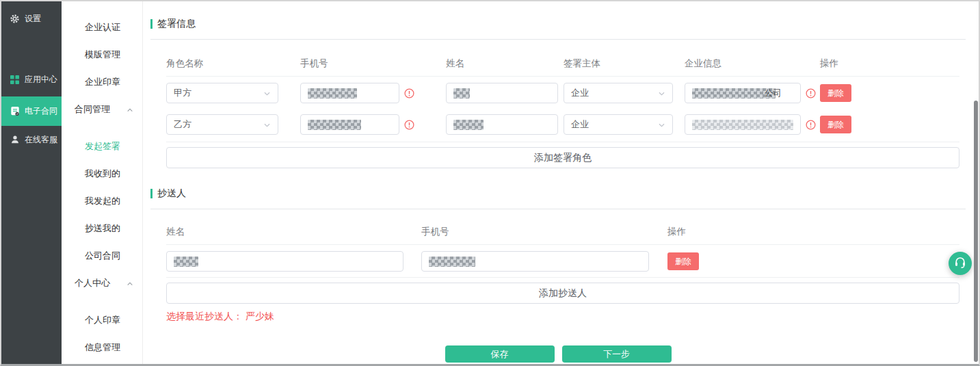  What do you see at coordinates (172, 194) in the screenshot?
I see `section-title-text: 抄送人` at bounding box center [172, 194].